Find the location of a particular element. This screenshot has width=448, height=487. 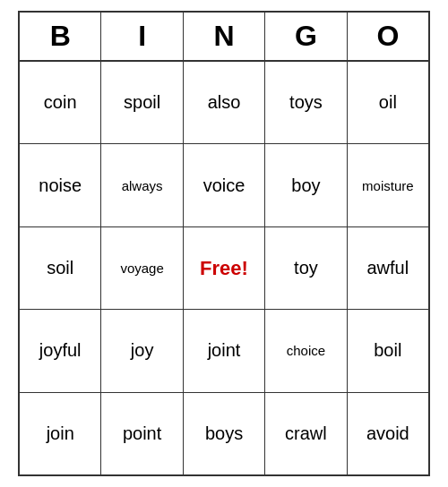

bingo-cell: awful is located at coordinates (388, 269).